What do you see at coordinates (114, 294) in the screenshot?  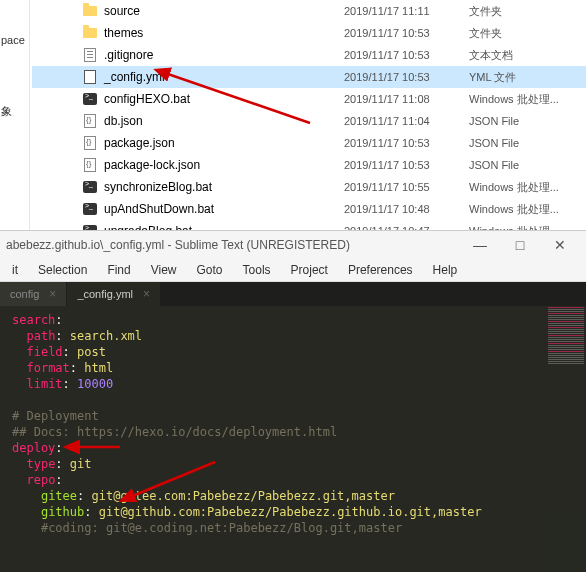 I see `editor-tab: _config.yml×` at bounding box center [114, 294].